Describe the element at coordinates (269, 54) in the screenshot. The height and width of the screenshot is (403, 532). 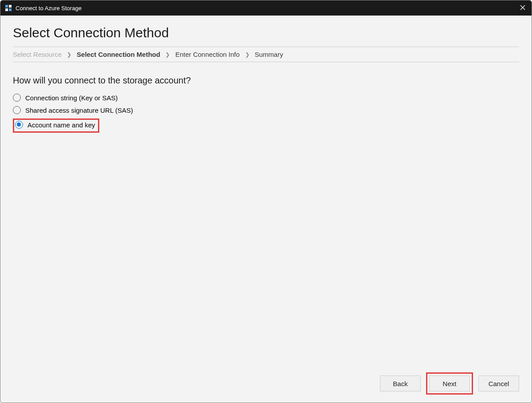
I see `breadcrumb-step-summary: Summary` at that location.